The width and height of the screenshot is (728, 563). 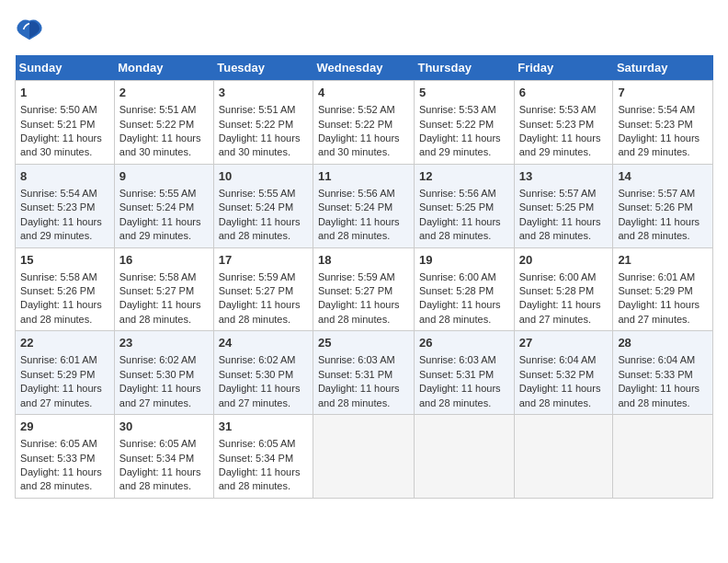 What do you see at coordinates (364, 260) in the screenshot?
I see `day-number: 18` at bounding box center [364, 260].